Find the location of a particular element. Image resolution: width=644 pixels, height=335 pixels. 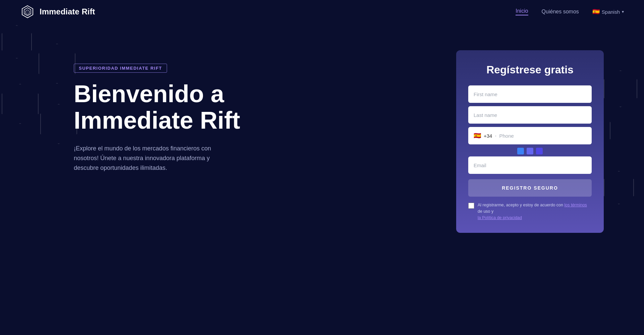

last-name-field is located at coordinates (530, 115).